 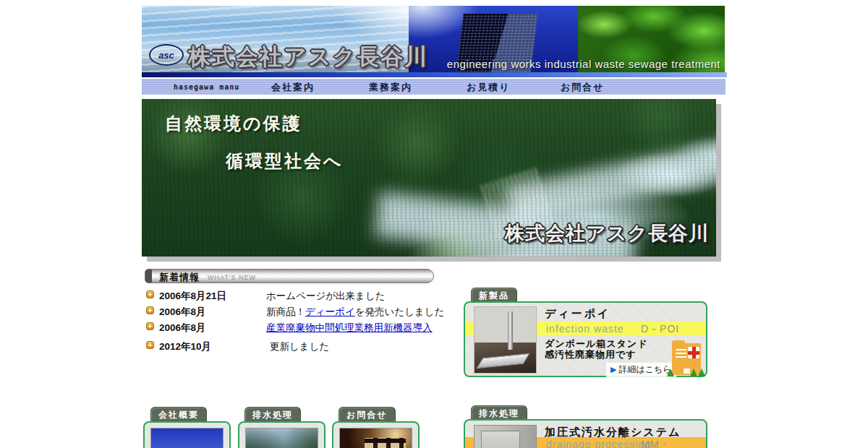 I want to click on news-link: ディーポイ, so click(x=330, y=312).